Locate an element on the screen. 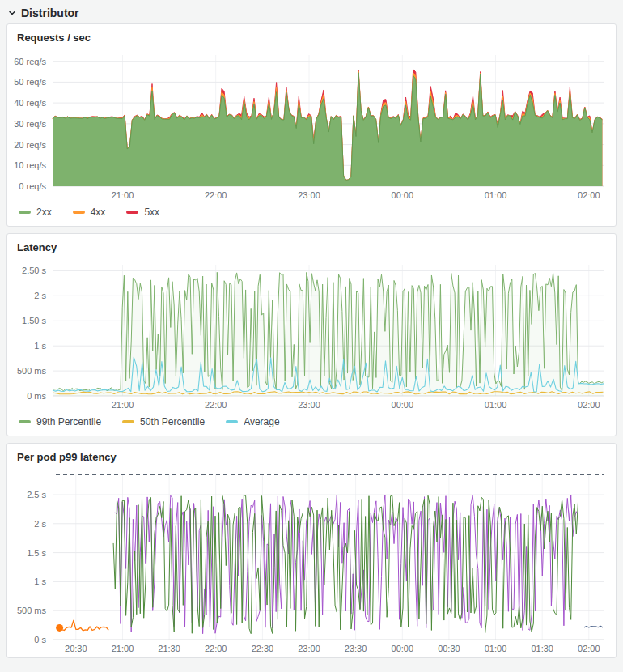  svg-text: 01:30 is located at coordinates (542, 649).